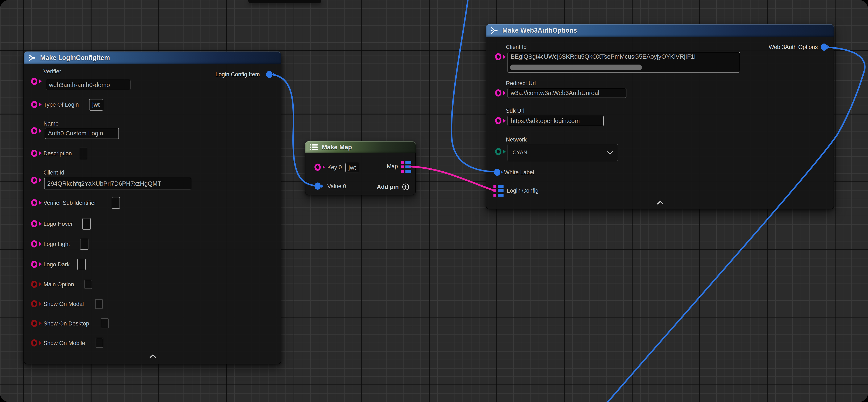 The width and height of the screenshot is (868, 402). What do you see at coordinates (314, 147) in the screenshot?
I see `make-map-icon` at bounding box center [314, 147].